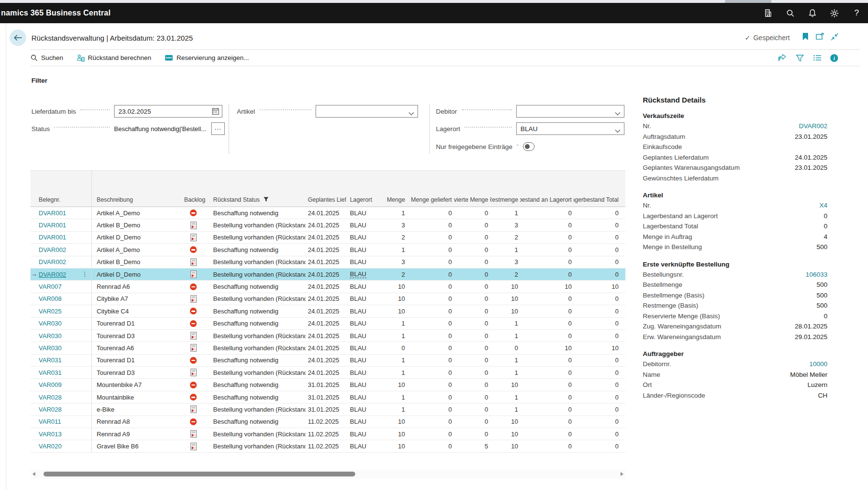 Image resolution: width=868 pixels, height=490 pixels. Describe the element at coordinates (818, 364) in the screenshot. I see `factbox-row-value-link: 10000` at that location.